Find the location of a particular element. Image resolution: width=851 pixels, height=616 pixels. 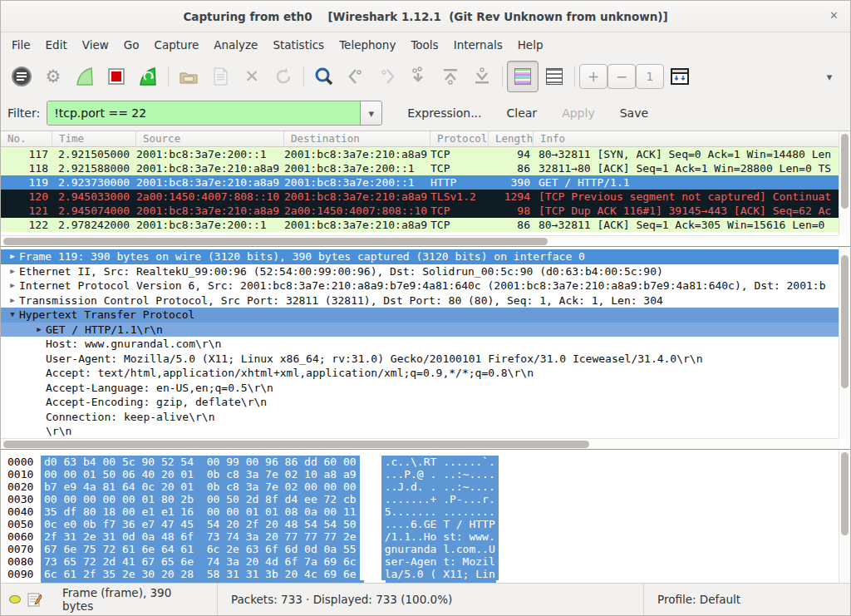

details-vscrollbar is located at coordinates (844, 342).